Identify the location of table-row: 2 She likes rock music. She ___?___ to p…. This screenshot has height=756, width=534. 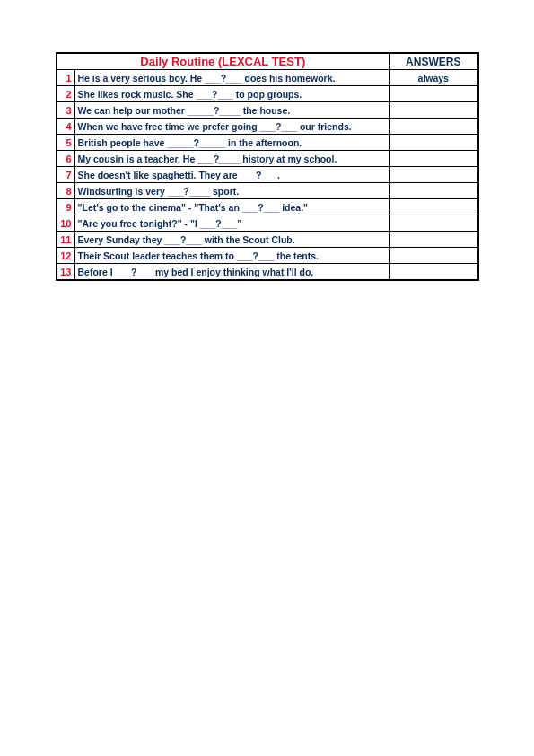
(267, 94).